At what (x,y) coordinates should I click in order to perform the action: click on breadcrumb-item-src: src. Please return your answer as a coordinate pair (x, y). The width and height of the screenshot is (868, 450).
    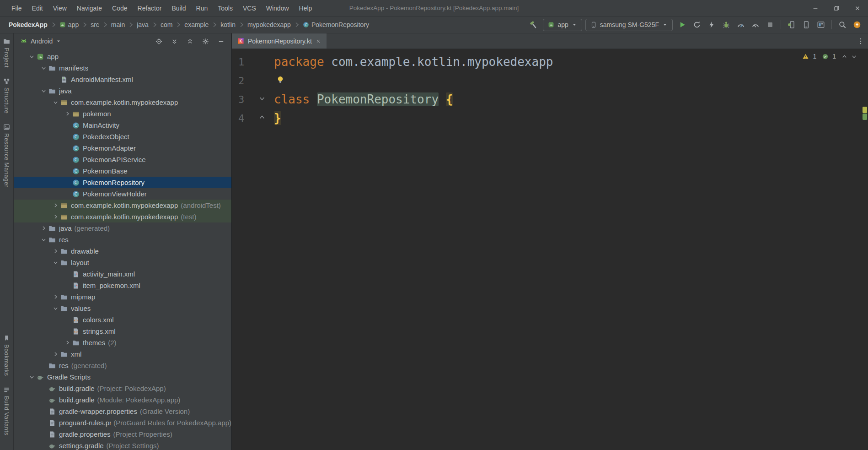
    Looking at the image, I should click on (95, 25).